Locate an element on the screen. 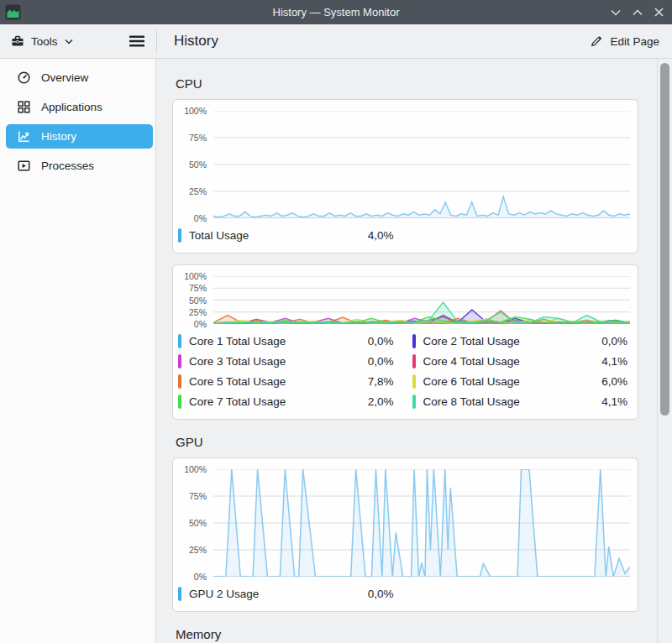 The image size is (672, 643). legend-label: GPU 2 Usage is located at coordinates (279, 594).